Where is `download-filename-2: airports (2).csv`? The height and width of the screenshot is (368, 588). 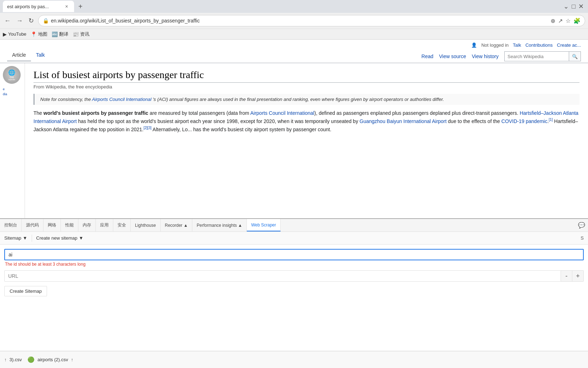 download-filename-2: airports (2).csv is located at coordinates (53, 359).